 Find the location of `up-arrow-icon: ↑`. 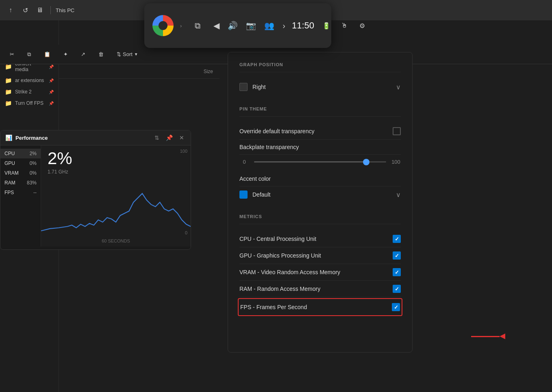

up-arrow-icon: ↑ is located at coordinates (11, 10).